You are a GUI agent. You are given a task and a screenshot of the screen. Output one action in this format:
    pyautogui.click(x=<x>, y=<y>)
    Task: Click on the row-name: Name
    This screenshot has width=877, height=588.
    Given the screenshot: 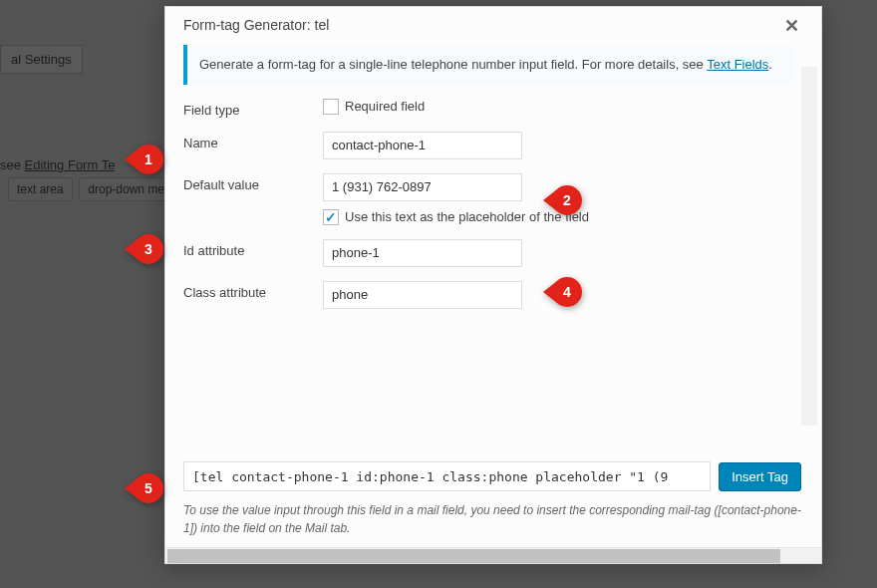 What is the action you would take?
    pyautogui.click(x=488, y=146)
    